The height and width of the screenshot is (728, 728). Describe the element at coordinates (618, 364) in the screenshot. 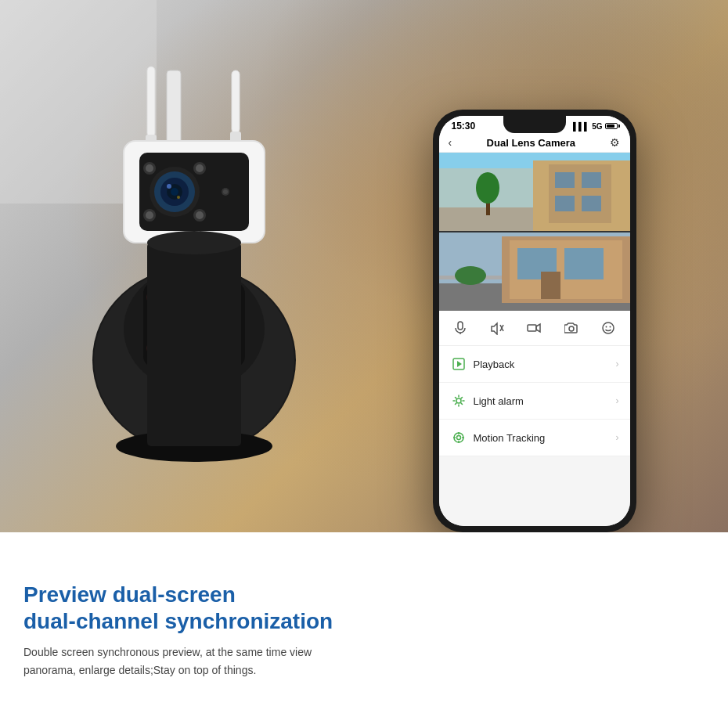

I see `playback-chevron: ›` at that location.